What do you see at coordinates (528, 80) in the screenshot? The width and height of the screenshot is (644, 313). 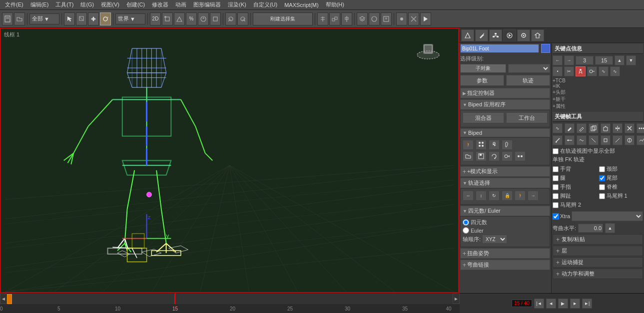 I see `trajectory-btn: 轨迹` at bounding box center [528, 80].